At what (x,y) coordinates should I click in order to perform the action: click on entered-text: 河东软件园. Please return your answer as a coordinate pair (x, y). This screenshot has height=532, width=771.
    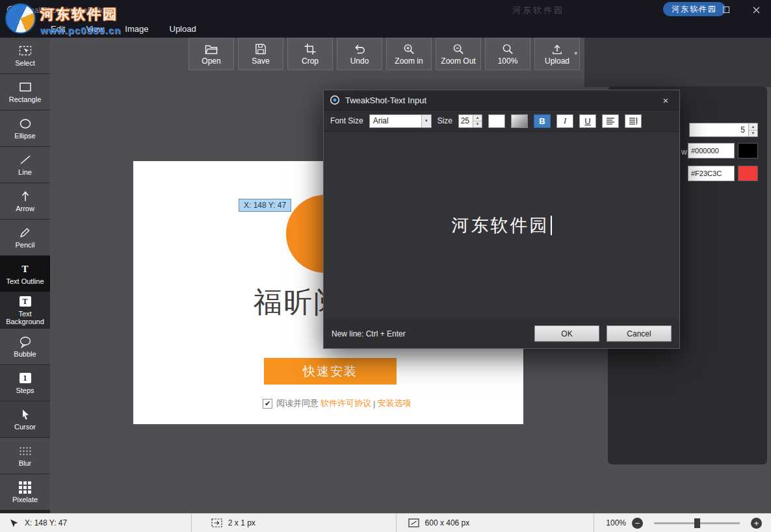
    Looking at the image, I should click on (501, 225).